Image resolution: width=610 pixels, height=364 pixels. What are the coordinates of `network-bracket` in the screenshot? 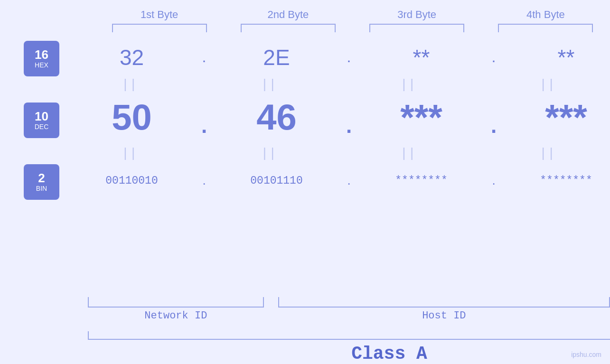 It's located at (176, 302).